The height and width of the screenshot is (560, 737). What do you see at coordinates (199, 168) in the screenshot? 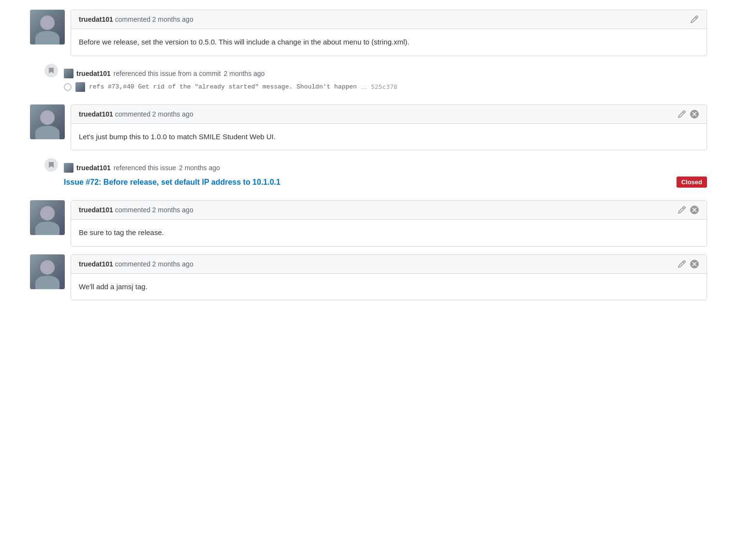
I see `ref-timestamp-2: 2 months ago` at bounding box center [199, 168].